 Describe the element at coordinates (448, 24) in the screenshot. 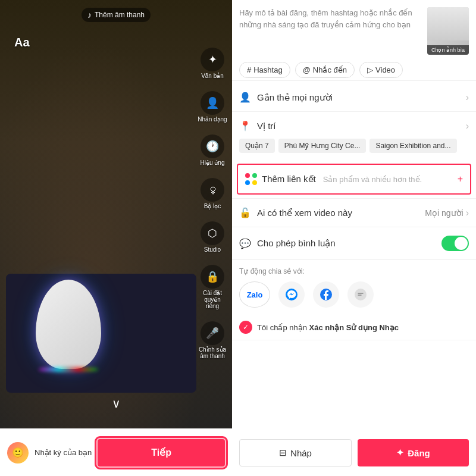

I see `thumbnail-image` at that location.